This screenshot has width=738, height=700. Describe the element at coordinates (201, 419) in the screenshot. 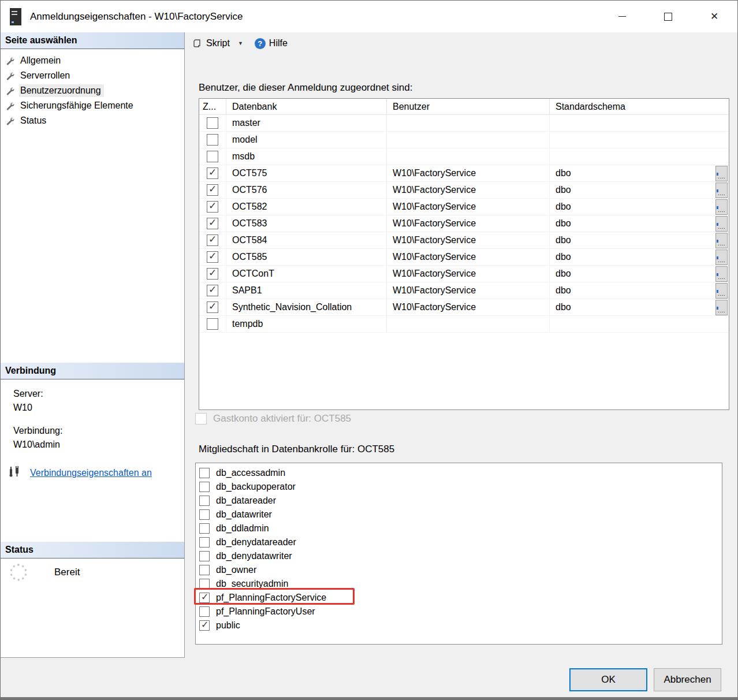

I see `guest-account-checkbox` at that location.